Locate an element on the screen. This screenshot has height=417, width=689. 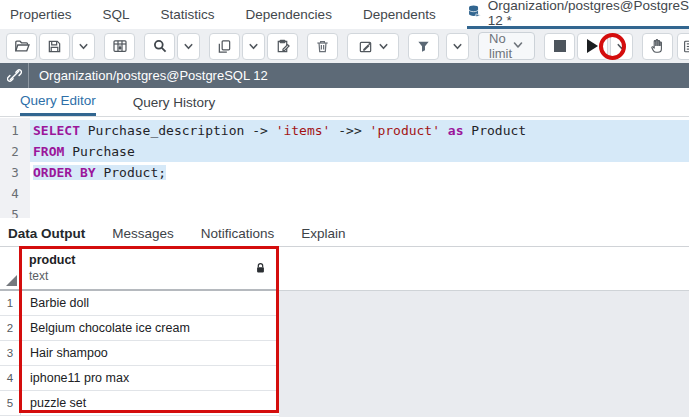
tab-dependencies: Dependencies is located at coordinates (289, 14).